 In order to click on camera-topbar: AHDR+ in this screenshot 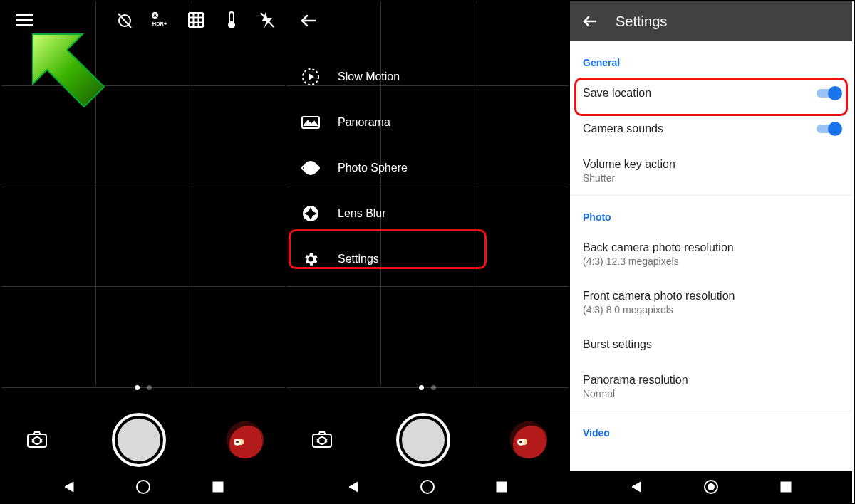, I will do `click(143, 20)`.